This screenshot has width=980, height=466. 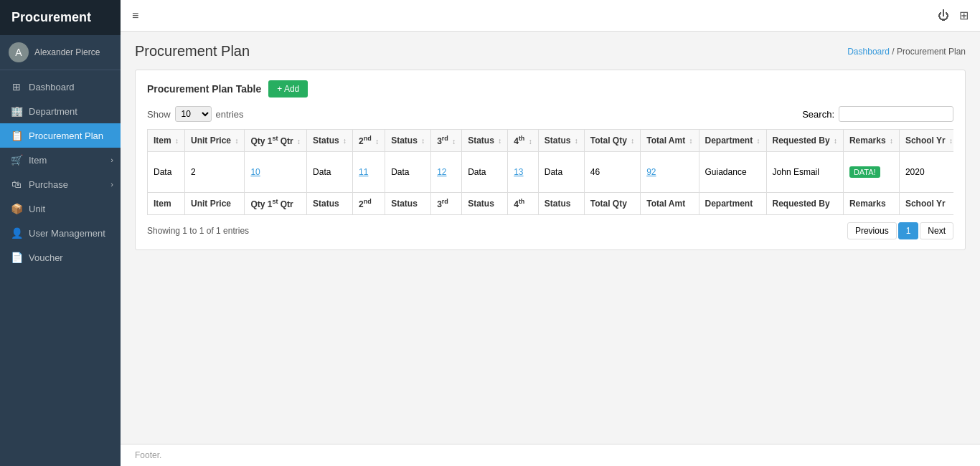 I want to click on foot-requested-by: Requested By, so click(x=805, y=204).